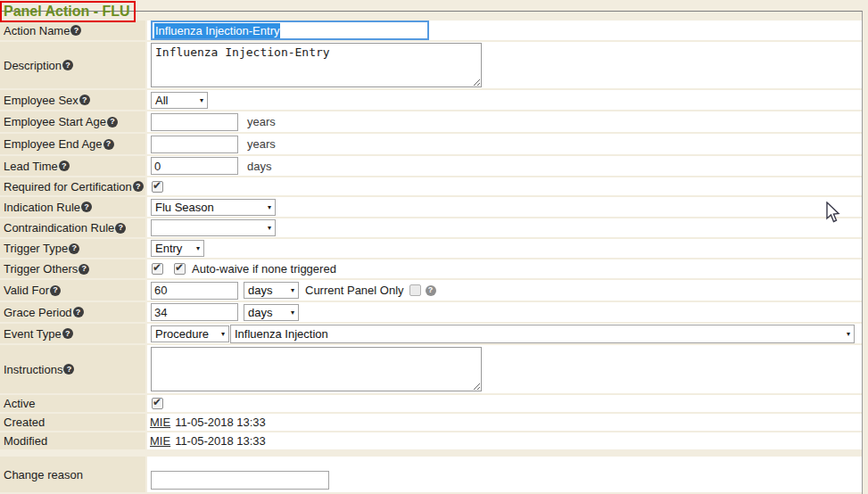 Image resolution: width=868 pixels, height=494 pixels. Describe the element at coordinates (505, 369) in the screenshot. I see `instructions-value-cell` at that location.